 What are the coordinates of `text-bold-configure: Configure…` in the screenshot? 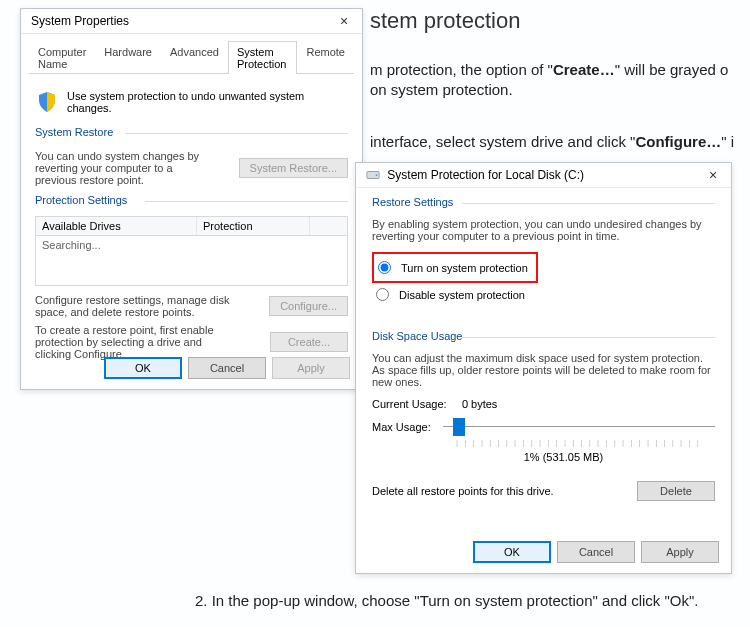 It's located at (678, 142).